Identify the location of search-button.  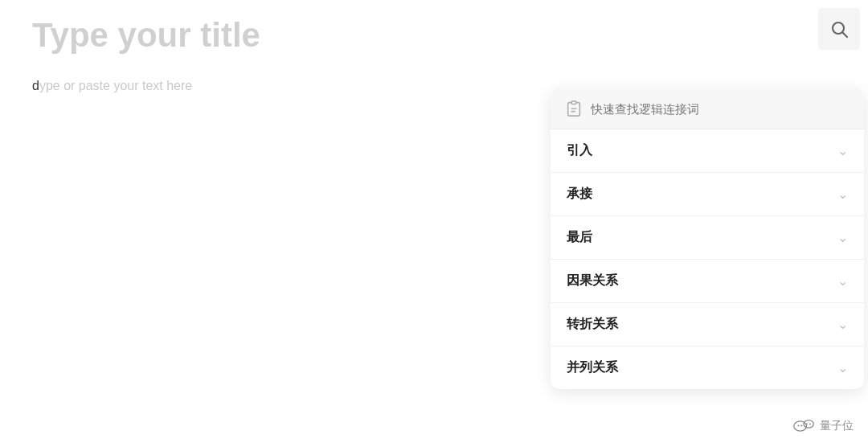
(839, 29).